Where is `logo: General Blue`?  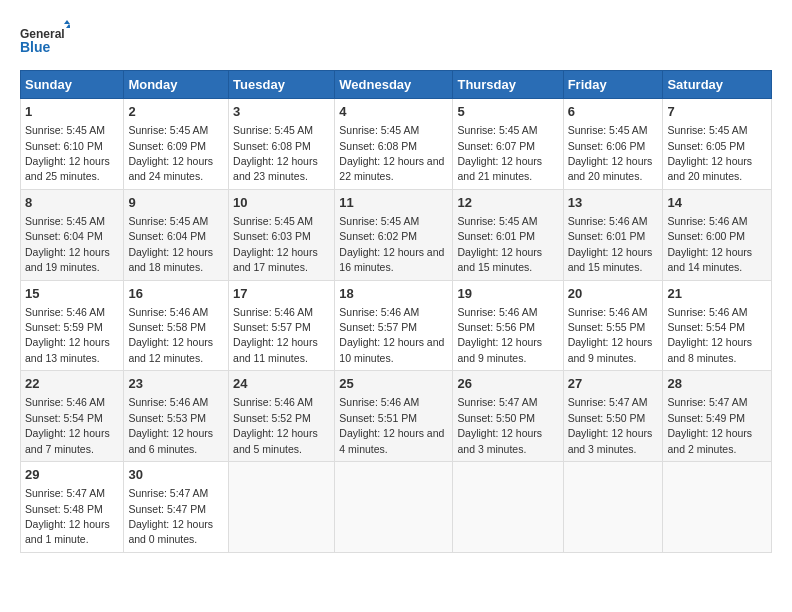 logo: General Blue is located at coordinates (45, 40).